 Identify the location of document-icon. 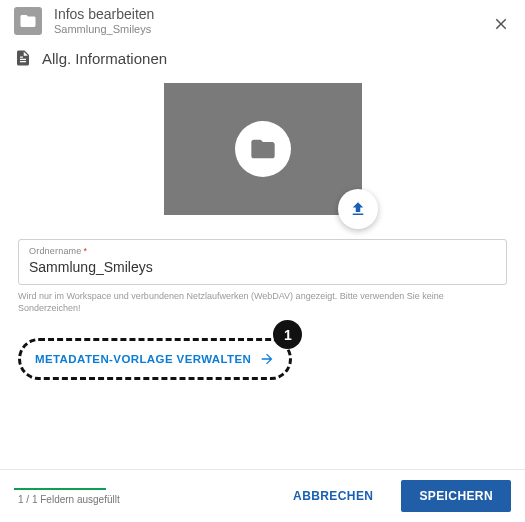
(23, 58).